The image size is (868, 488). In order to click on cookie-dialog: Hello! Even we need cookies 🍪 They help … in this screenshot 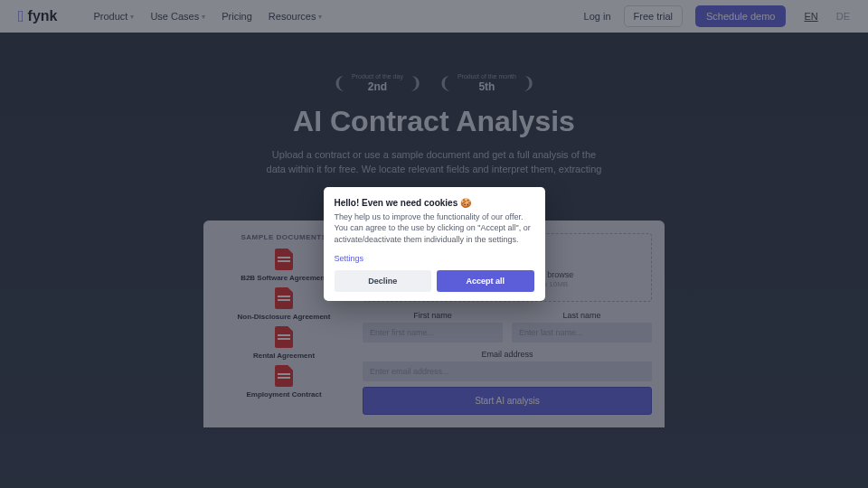, I will do `click(434, 244)`.